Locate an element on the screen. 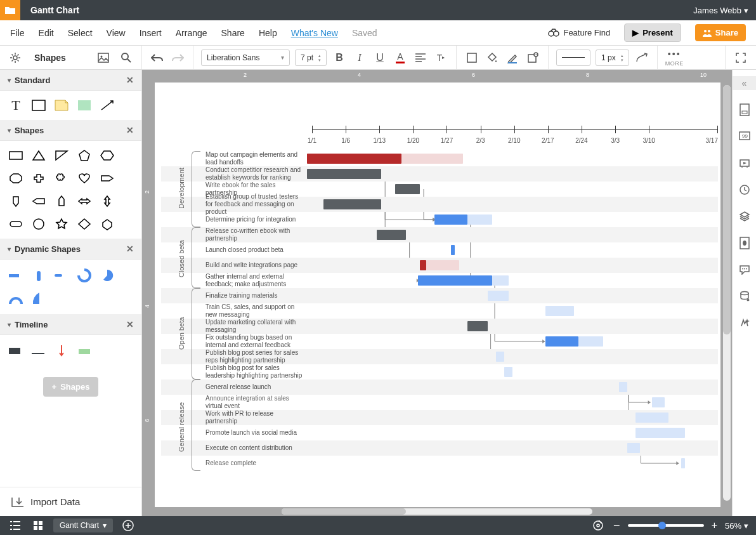 The image size is (756, 535). task-row: Promote launch via social media is located at coordinates (440, 433).